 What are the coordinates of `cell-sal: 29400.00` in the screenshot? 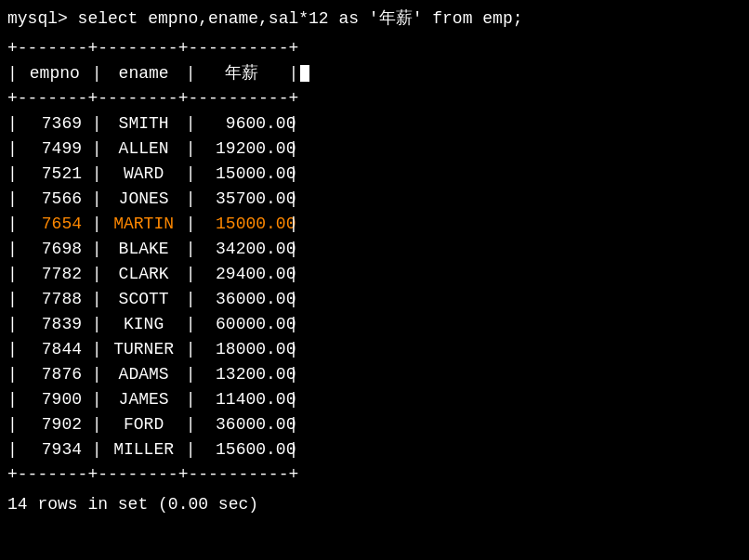 It's located at (242, 275).